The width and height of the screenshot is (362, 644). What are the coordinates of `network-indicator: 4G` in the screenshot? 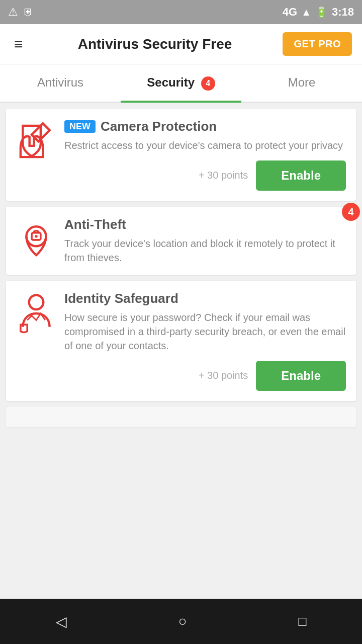 It's located at (290, 12).